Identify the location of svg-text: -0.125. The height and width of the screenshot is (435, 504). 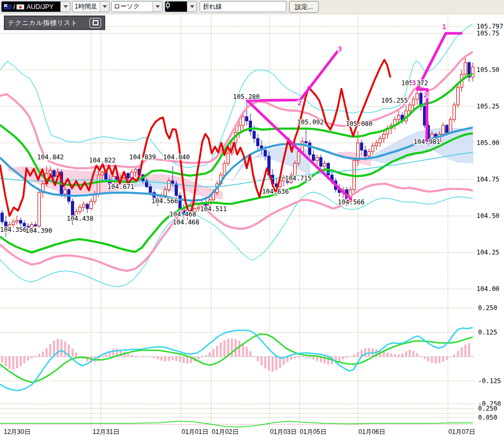
(489, 381).